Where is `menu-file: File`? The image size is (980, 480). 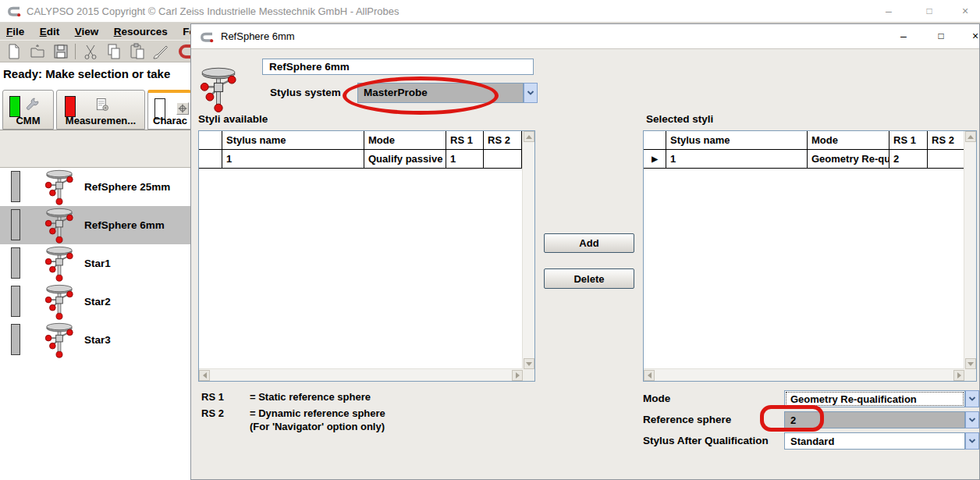
menu-file: File is located at coordinates (16, 31).